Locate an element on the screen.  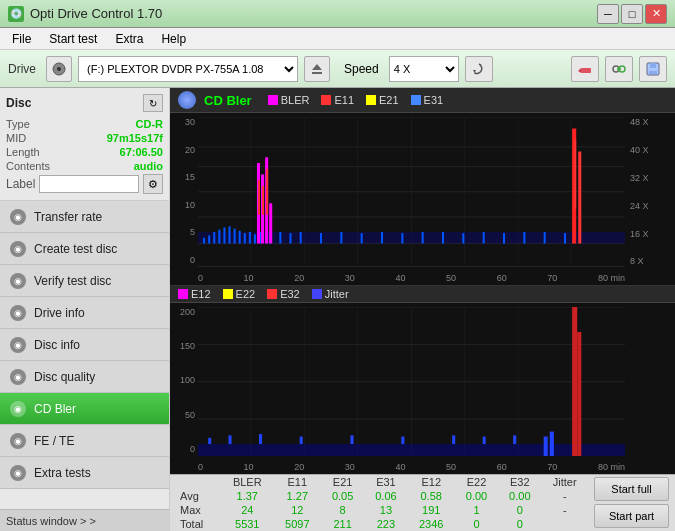
nav-verify-test-disc: ◉ Verify test disc is located at coordinates (84, 281).